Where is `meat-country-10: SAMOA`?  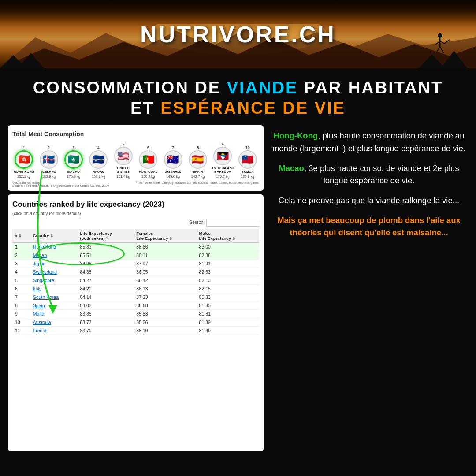 meat-country-10: SAMOA is located at coordinates (248, 172).